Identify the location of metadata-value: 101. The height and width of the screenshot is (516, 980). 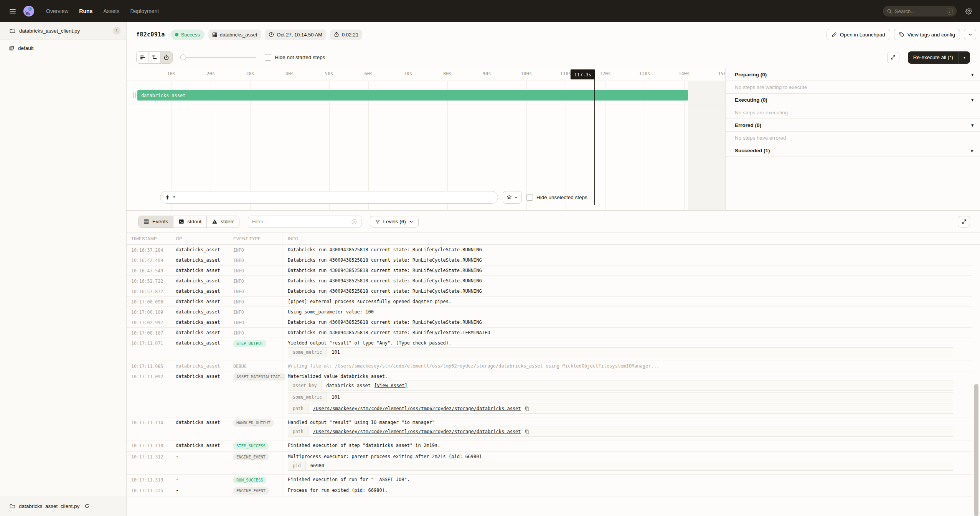
(640, 352).